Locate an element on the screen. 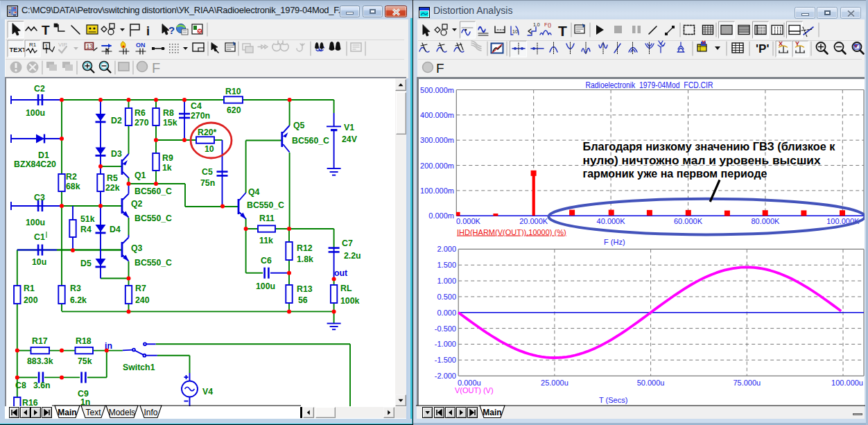 This screenshot has height=425, width=868. svg-text: C6 is located at coordinates (266, 261).